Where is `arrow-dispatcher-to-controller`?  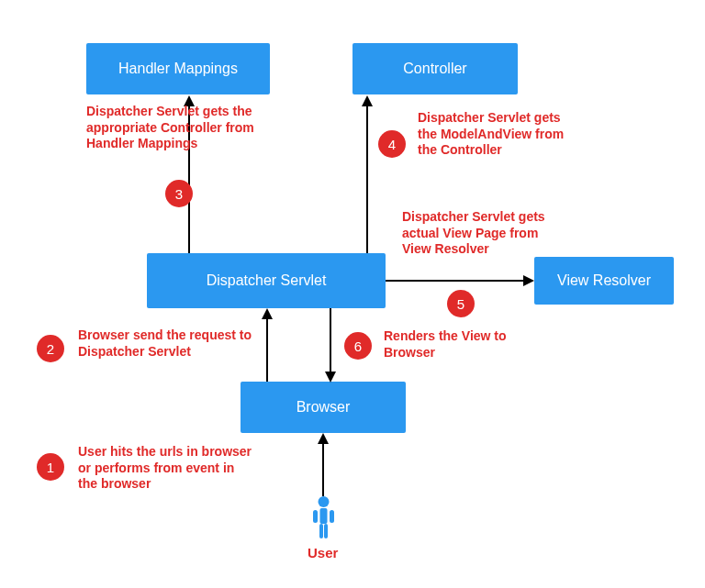
arrow-dispatcher-to-controller is located at coordinates (367, 180).